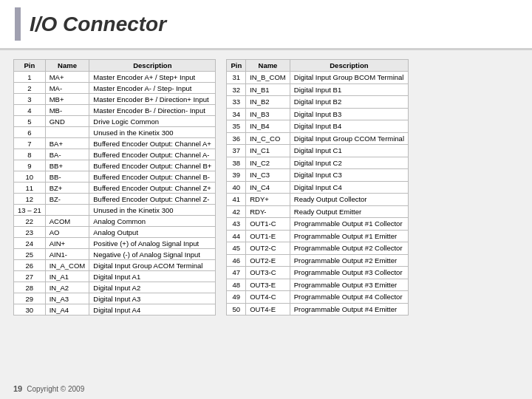  What do you see at coordinates (49, 389) in the screenshot?
I see `page-footer: 19 Copyright © 2009` at bounding box center [49, 389].